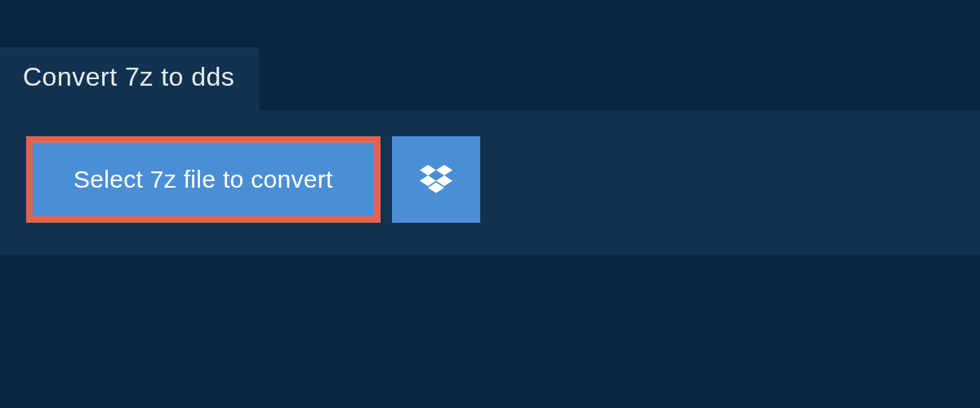 Image resolution: width=980 pixels, height=408 pixels. What do you see at coordinates (129, 77) in the screenshot?
I see `tab-label: Convert 7z to dds` at bounding box center [129, 77].